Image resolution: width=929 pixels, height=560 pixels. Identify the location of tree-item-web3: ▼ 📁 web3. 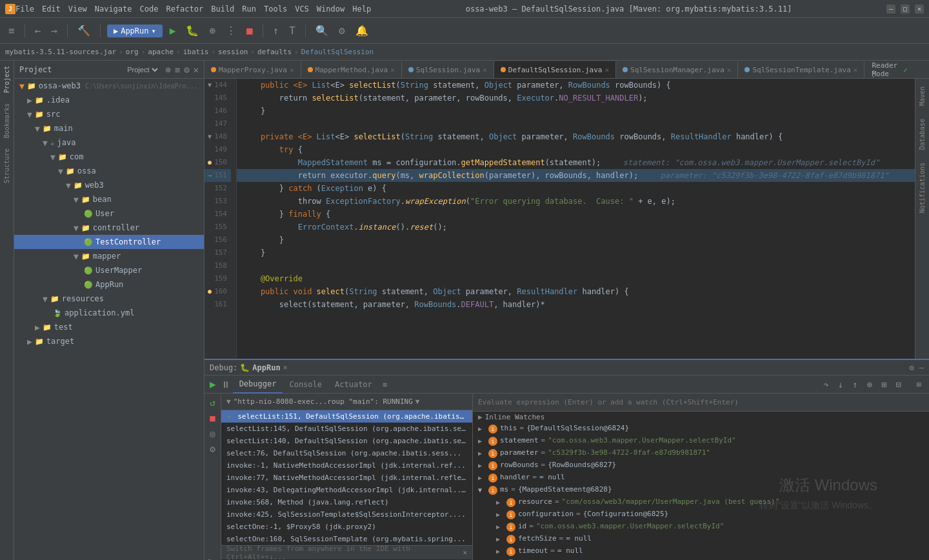
(109, 185).